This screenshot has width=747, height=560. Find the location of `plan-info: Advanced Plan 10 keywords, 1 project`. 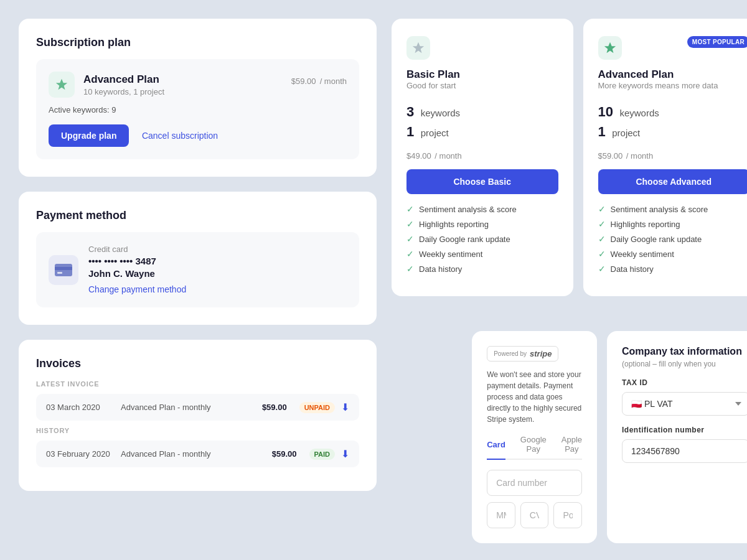

plan-info: Advanced Plan 10 keywords, 1 project is located at coordinates (187, 85).